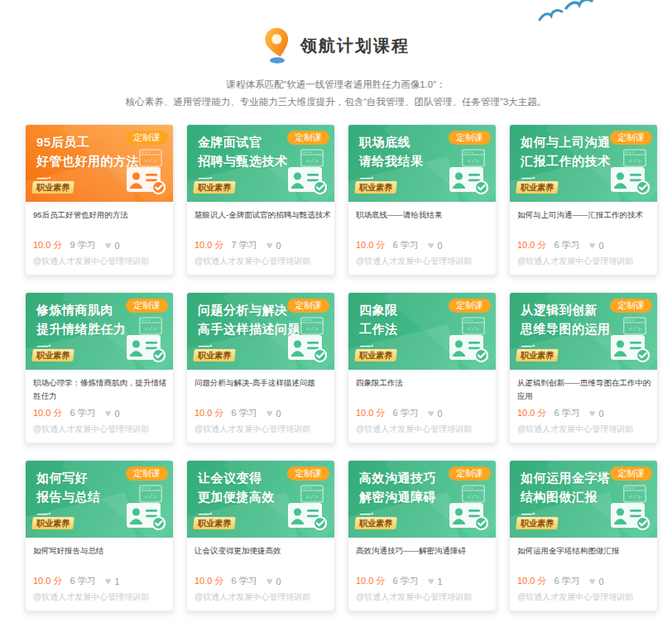  What do you see at coordinates (99, 406) in the screenshot?
I see `course-card-body: 职场心理学：修炼情商肌肉，提升情绪胜任力 10.0 分 6 学习 ♥ 0 @软通…` at bounding box center [99, 406].